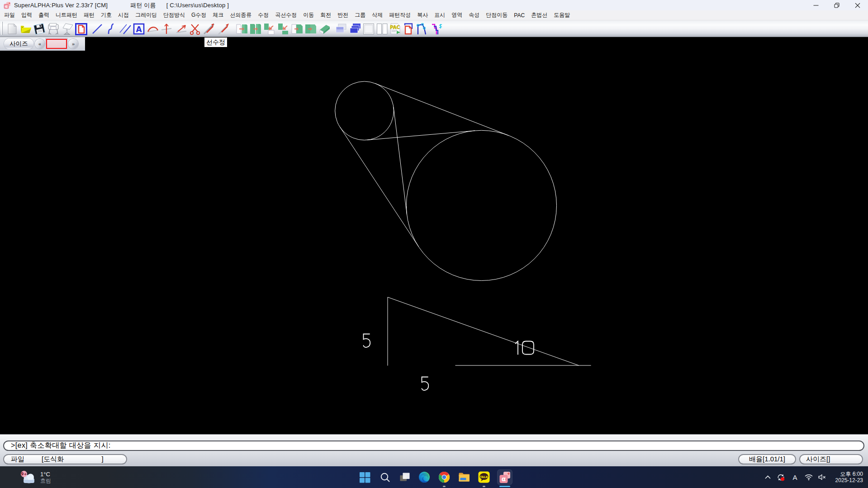  Describe the element at coordinates (858, 5) in the screenshot. I see `close-button` at that location.